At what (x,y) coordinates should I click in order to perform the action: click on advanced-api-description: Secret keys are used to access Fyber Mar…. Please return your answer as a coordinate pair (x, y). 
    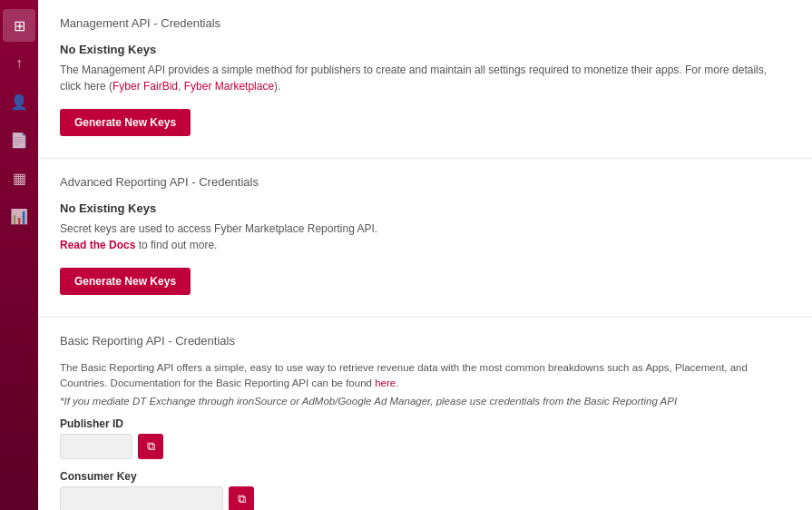
    Looking at the image, I should click on (425, 237).